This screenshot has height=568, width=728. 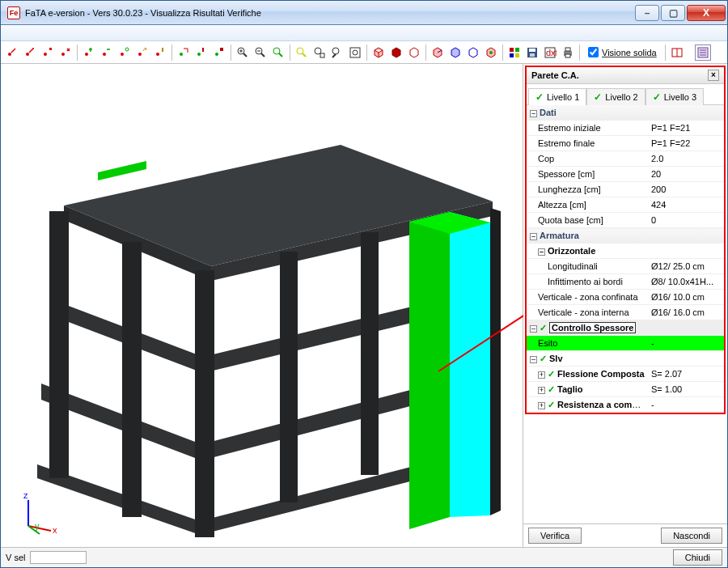 What do you see at coordinates (587, 267) in the screenshot?
I see `row-longitudinali: Longitudinali` at bounding box center [587, 267].